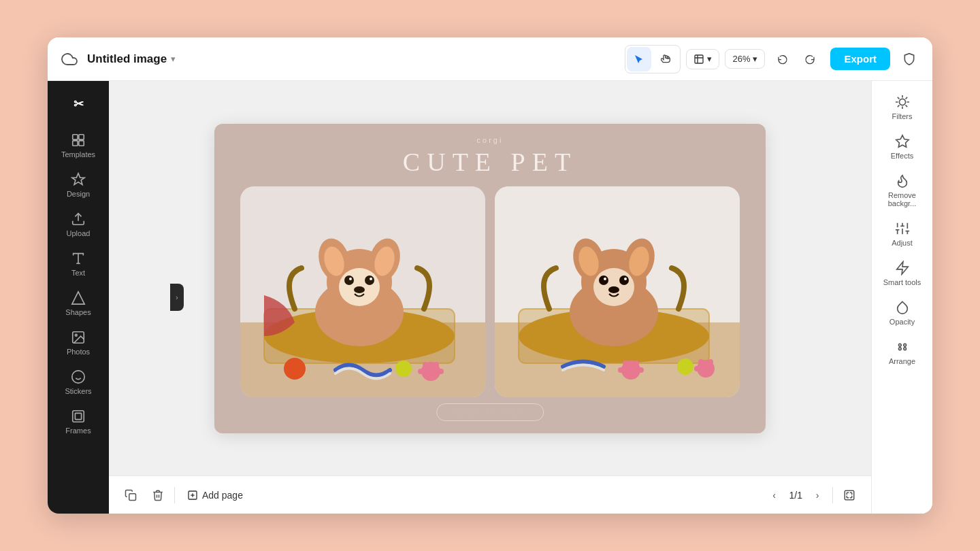 The height and width of the screenshot is (551, 980). What do you see at coordinates (902, 361) in the screenshot?
I see `arrange-label: Arrange` at bounding box center [902, 361].